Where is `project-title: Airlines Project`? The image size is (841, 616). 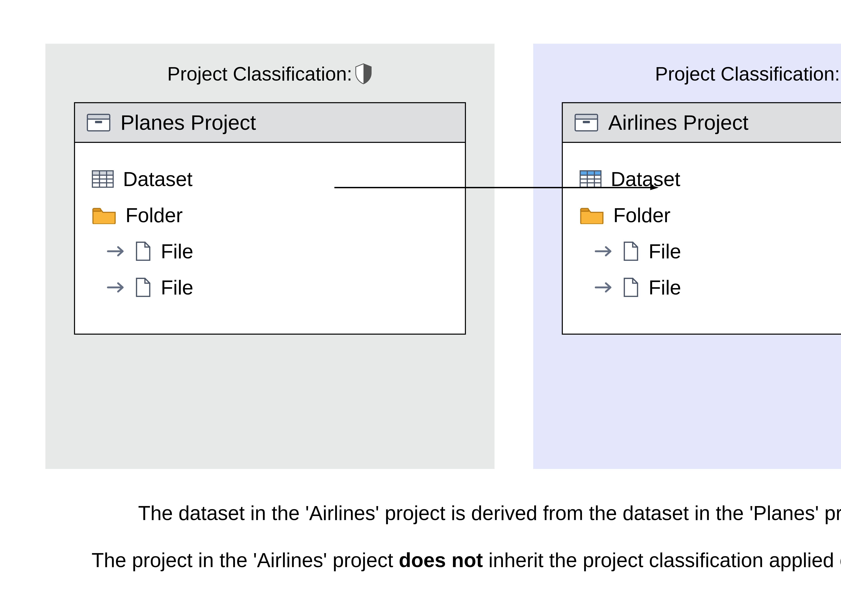 project-title: Airlines Project is located at coordinates (678, 122).